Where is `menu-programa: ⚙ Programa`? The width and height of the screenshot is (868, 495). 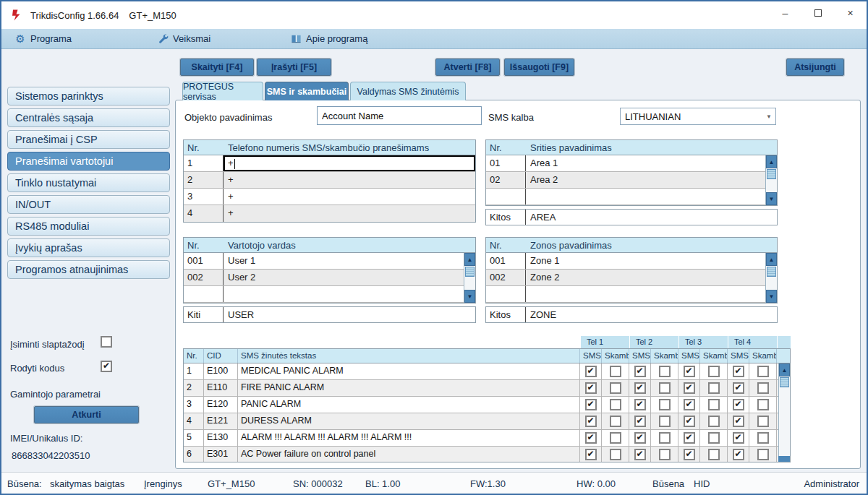
menu-programa: ⚙ Programa is located at coordinates (43, 39).